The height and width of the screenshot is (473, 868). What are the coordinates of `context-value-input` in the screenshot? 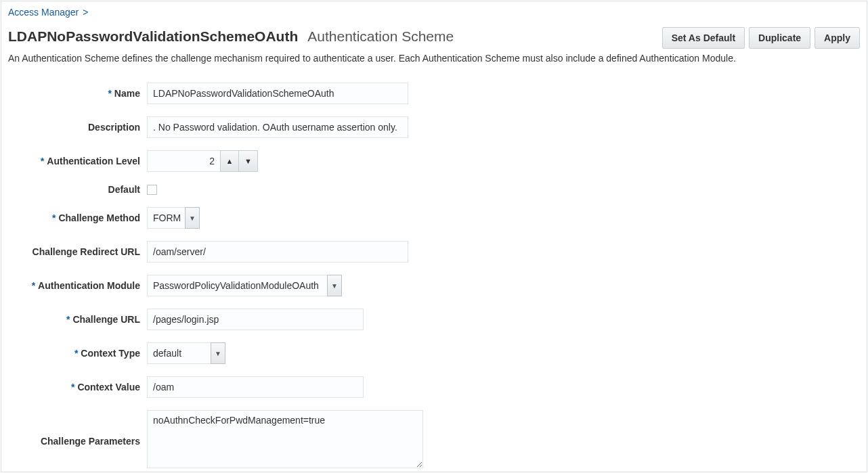 It's located at (255, 387).